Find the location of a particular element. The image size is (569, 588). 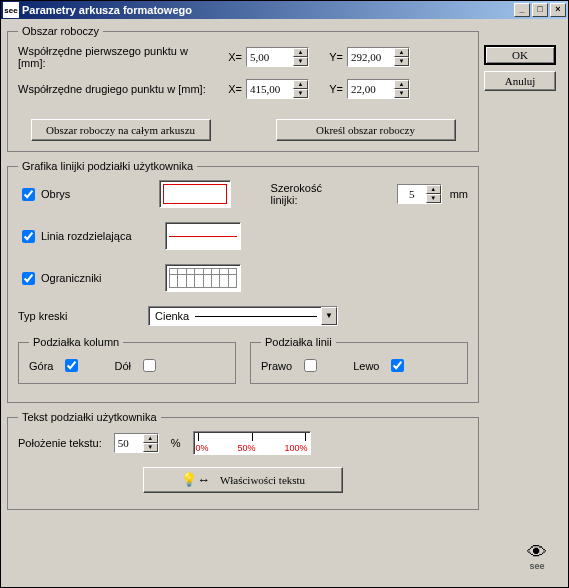

column-scale-group: Podziałka kolumn Góra Dół is located at coordinates (127, 360).